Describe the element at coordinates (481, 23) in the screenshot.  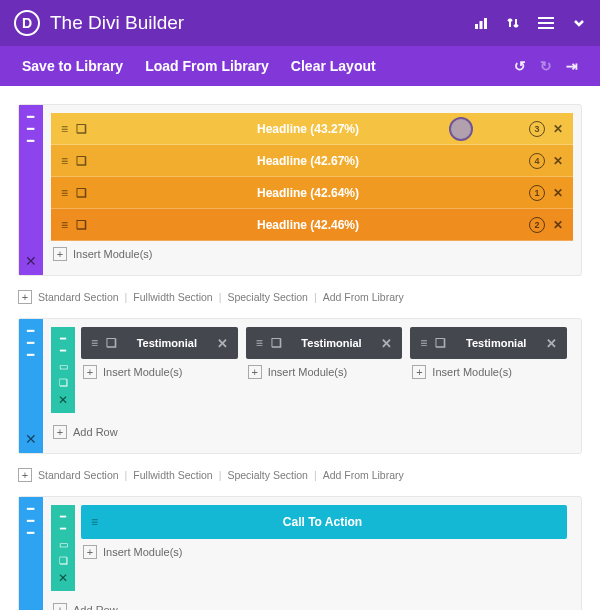
I see `stats-icon` at that location.